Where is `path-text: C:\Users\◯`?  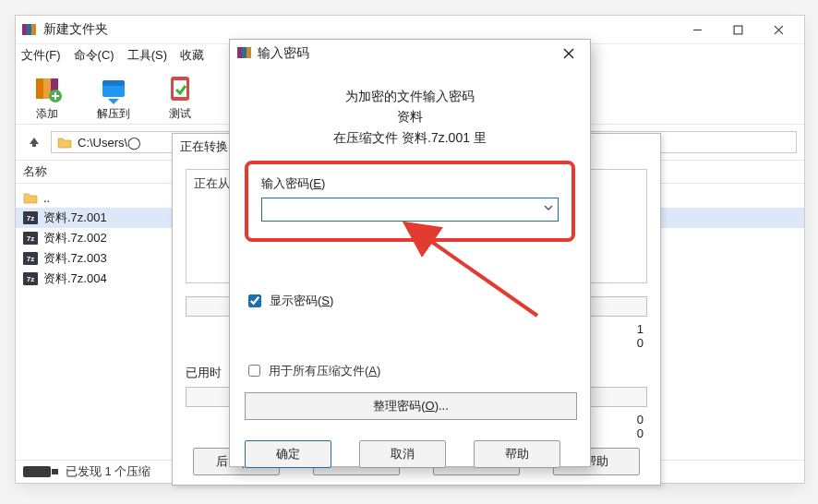 path-text: C:\Users\◯ is located at coordinates (109, 142).